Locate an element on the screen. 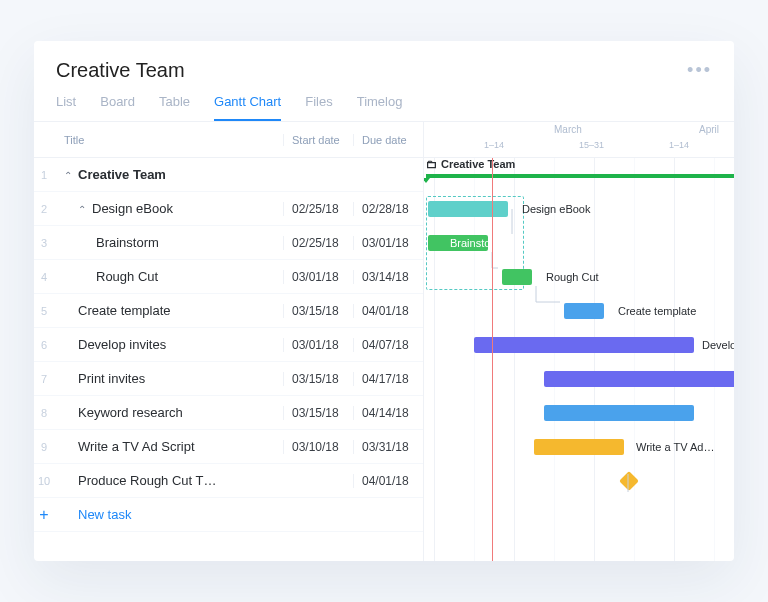  task-title-cell: Write a TV Ad Script is located at coordinates (168, 446).